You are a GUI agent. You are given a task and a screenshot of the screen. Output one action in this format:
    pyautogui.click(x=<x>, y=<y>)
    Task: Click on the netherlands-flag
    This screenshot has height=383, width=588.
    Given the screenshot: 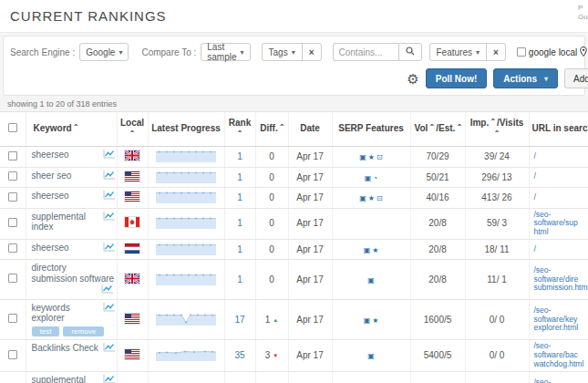 What is the action you would take?
    pyautogui.click(x=132, y=250)
    